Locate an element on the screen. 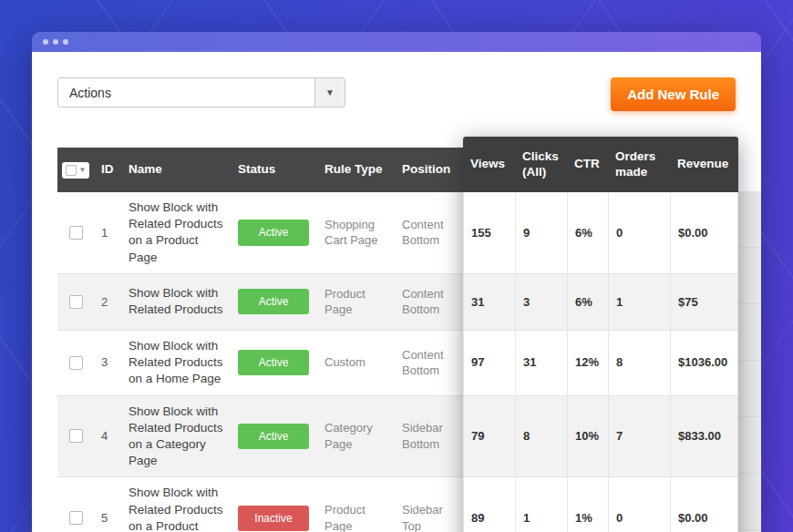 The height and width of the screenshot is (532, 793). cell-rule-type: Shopping Cart Page is located at coordinates (355, 233).